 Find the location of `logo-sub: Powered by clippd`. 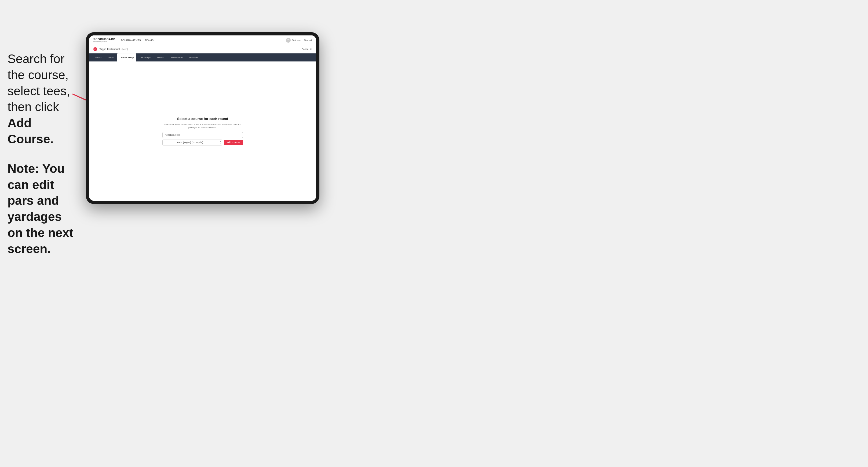

logo-sub: Powered by clippd is located at coordinates (104, 42).